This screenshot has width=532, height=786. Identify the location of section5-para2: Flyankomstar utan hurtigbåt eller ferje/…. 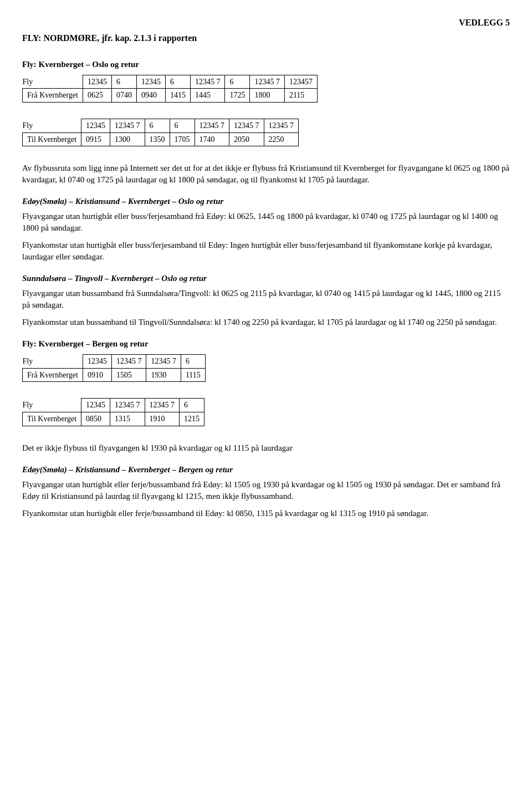
(266, 513).